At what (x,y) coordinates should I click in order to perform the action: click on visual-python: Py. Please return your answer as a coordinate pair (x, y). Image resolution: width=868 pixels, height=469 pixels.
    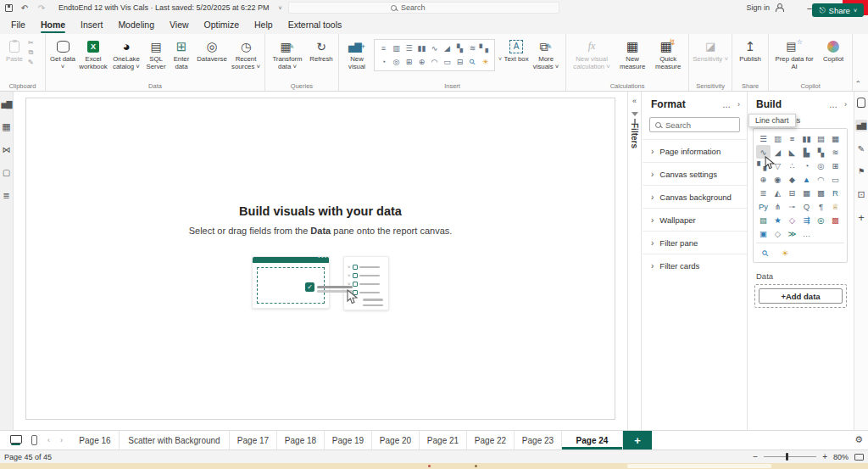
    Looking at the image, I should click on (763, 206).